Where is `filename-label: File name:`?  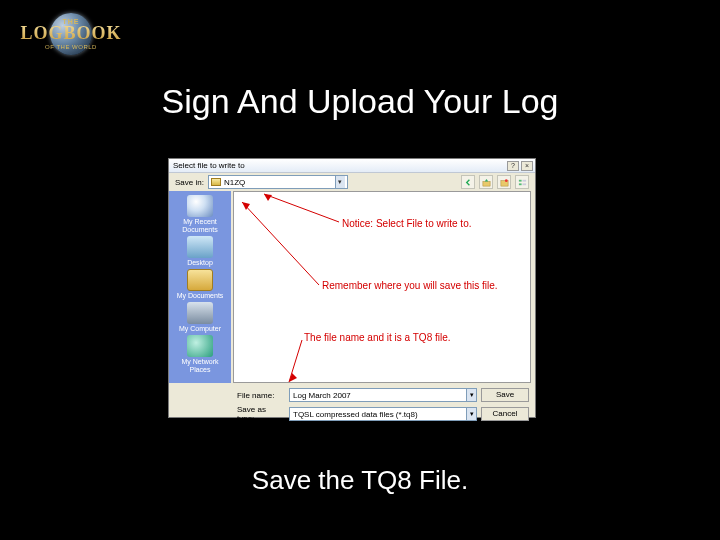 filename-label: File name: is located at coordinates (261, 396).